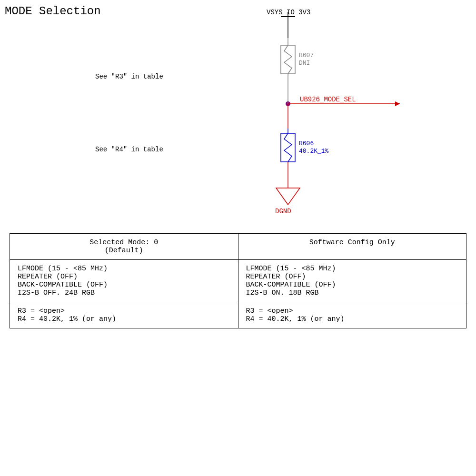 This screenshot has width=476, height=476. What do you see at coordinates (352, 311) in the screenshot?
I see `resistors-col2-line1: R3 = <open>` at bounding box center [352, 311].